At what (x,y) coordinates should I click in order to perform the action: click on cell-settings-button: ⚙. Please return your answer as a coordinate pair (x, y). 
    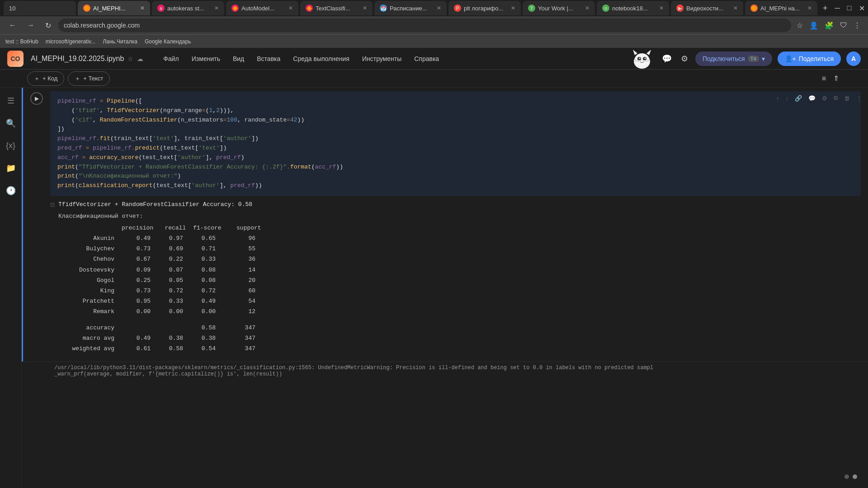
    Looking at the image, I should click on (825, 98).